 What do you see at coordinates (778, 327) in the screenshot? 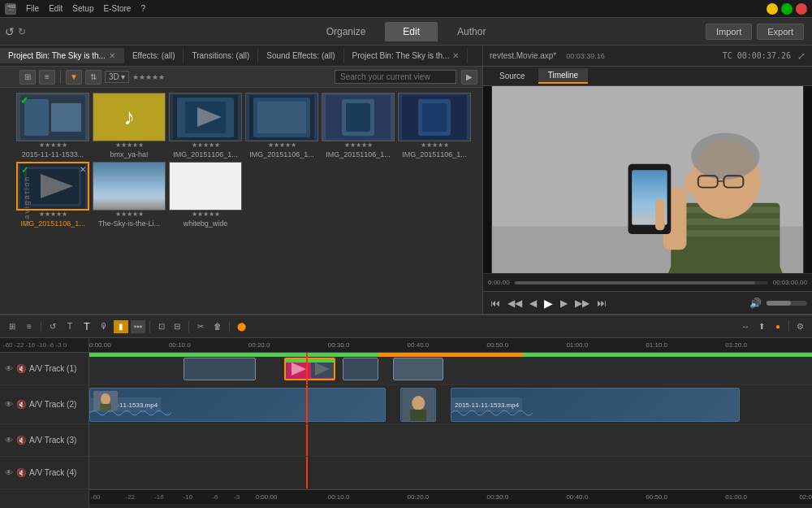
I see `tl-orange2-btn: ●` at bounding box center [778, 327].